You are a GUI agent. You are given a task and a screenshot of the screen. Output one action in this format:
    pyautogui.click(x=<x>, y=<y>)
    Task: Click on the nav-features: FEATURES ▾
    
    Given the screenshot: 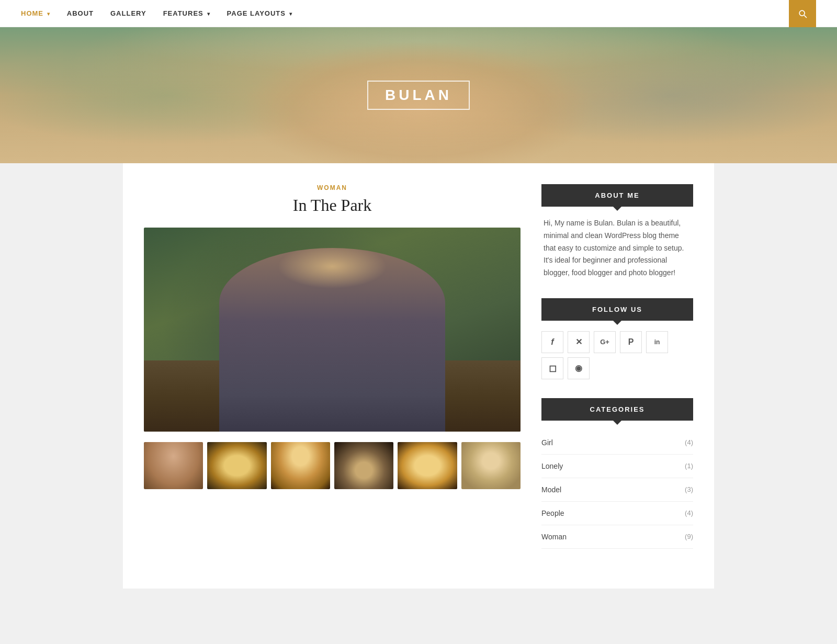 What is the action you would take?
    pyautogui.click(x=187, y=14)
    